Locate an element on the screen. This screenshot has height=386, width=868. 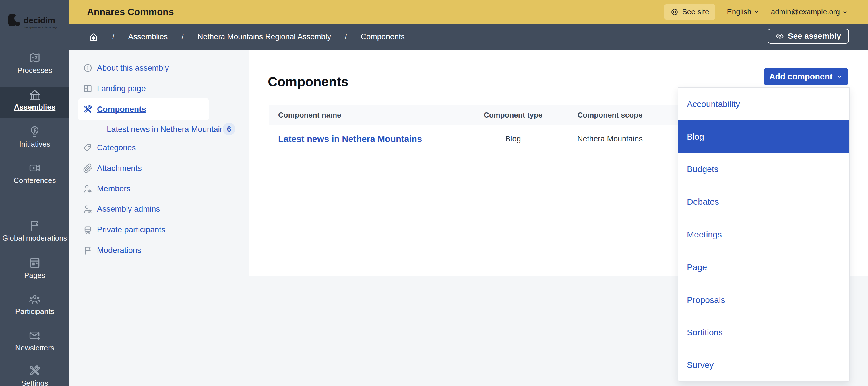
sidebar-section-divider is located at coordinates (35, 206).